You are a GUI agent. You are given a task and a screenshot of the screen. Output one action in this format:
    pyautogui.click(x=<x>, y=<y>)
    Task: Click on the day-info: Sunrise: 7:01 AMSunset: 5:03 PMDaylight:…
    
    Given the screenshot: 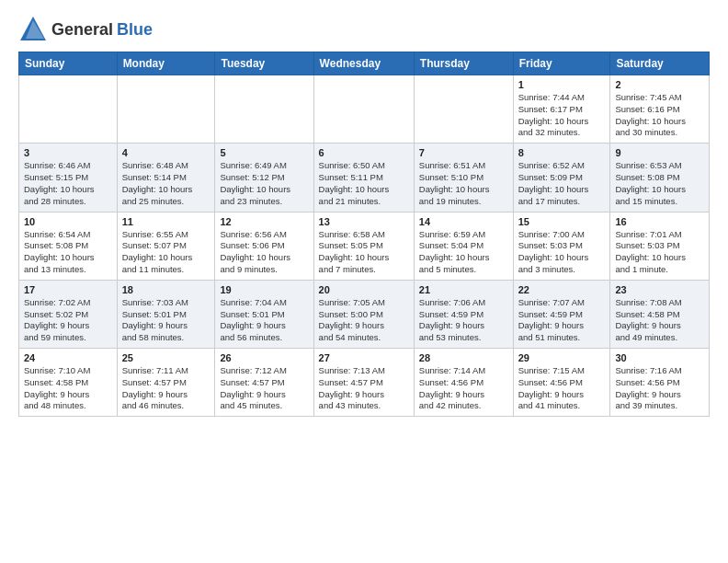 What is the action you would take?
    pyautogui.click(x=660, y=252)
    